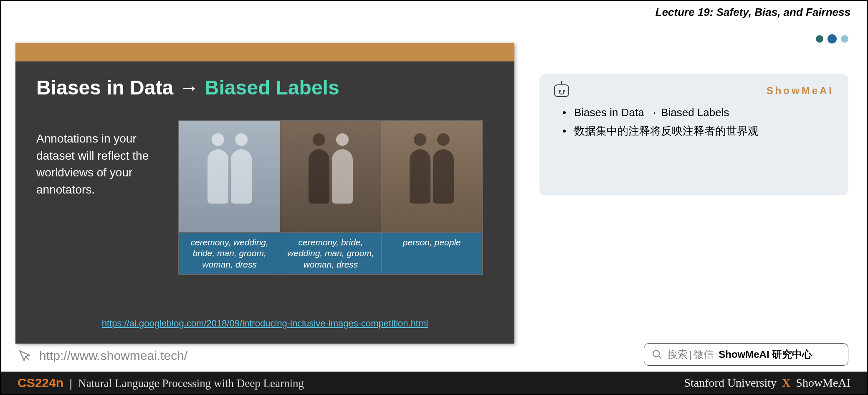 Image resolution: width=868 pixels, height=395 pixels. What do you see at coordinates (753, 13) in the screenshot?
I see `lecture-title: Lecture 19: Safety, Bias, and Fairness` at bounding box center [753, 13].